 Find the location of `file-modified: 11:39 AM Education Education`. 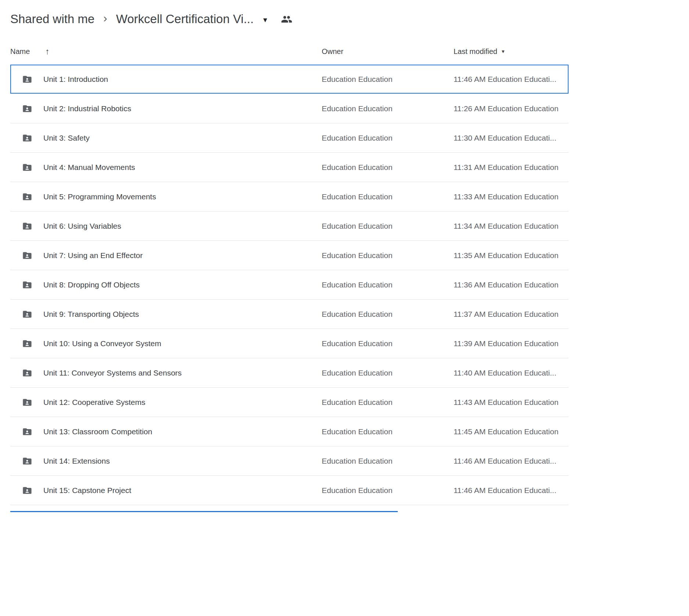

file-modified: 11:39 AM Education Education is located at coordinates (511, 344).